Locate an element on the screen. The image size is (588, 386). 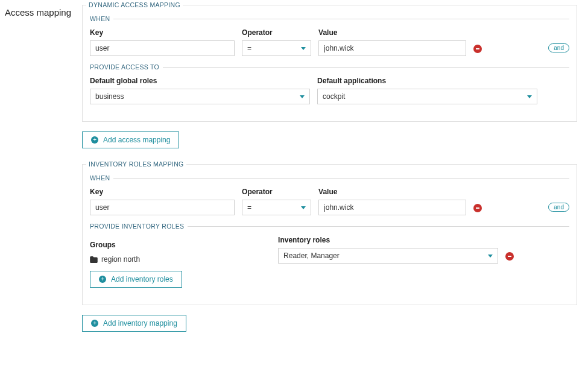
dynamic-value-input is located at coordinates (392, 48).